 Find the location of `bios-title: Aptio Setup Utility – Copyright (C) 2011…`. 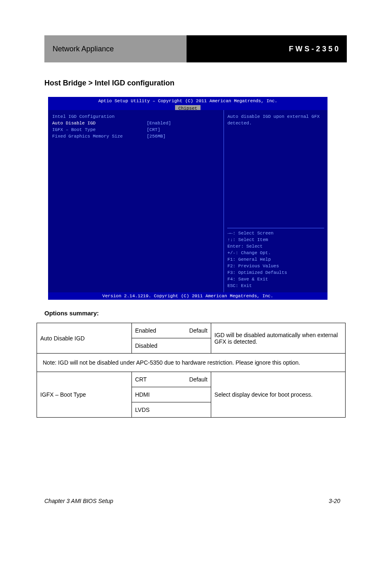

bios-title: Aptio Setup Utility – Copyright (C) 2011… is located at coordinates (188, 101).